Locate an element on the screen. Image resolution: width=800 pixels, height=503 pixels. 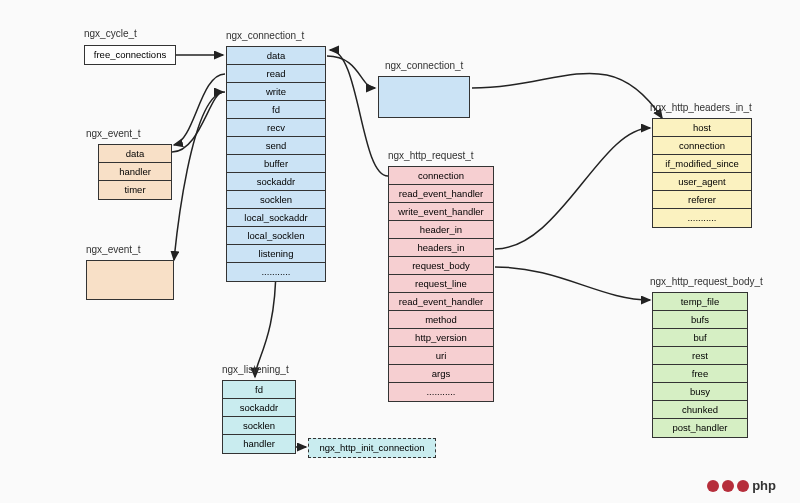
row-conn-sockaddr: sockaddr is located at coordinates (276, 182).